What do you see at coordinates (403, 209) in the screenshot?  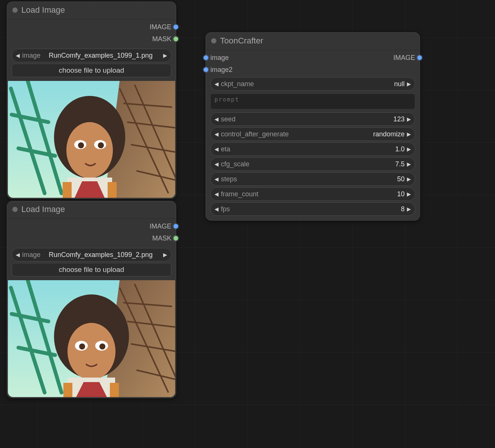 I see `param-value: 8` at bounding box center [403, 209].